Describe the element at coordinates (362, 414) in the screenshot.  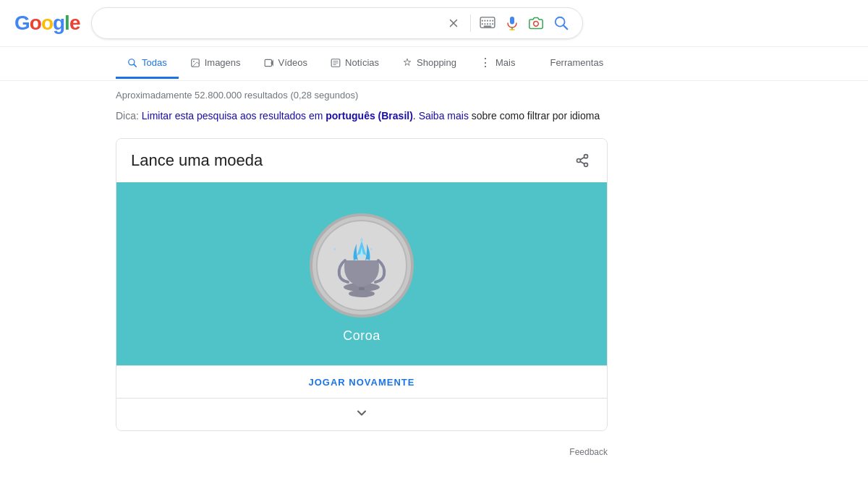
I see `expand-button` at that location.